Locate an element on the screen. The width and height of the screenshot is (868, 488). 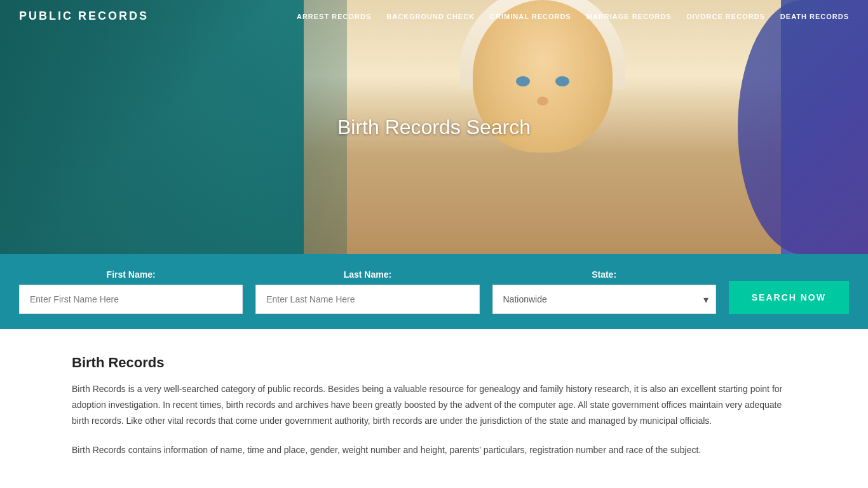
nav-link-background-check: BACKGROUND CHECK is located at coordinates (431, 17).